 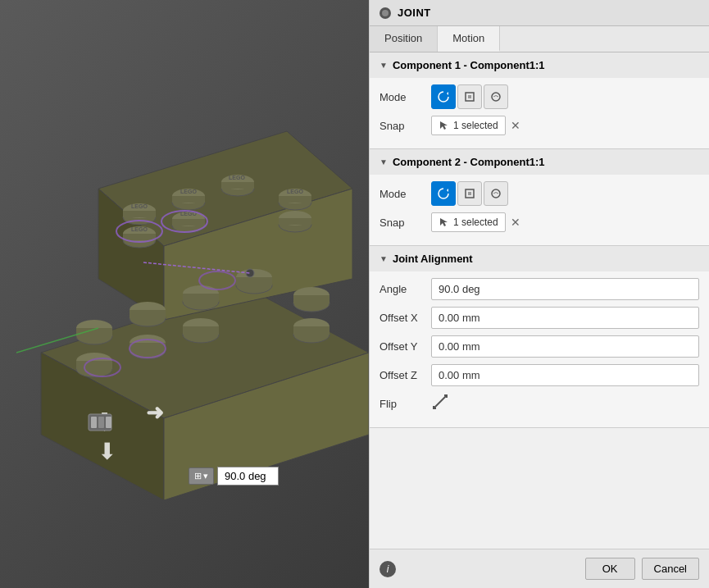 What do you see at coordinates (539, 259) in the screenshot?
I see `joint-alignment-header: ▼ Joint Alignment` at bounding box center [539, 259].